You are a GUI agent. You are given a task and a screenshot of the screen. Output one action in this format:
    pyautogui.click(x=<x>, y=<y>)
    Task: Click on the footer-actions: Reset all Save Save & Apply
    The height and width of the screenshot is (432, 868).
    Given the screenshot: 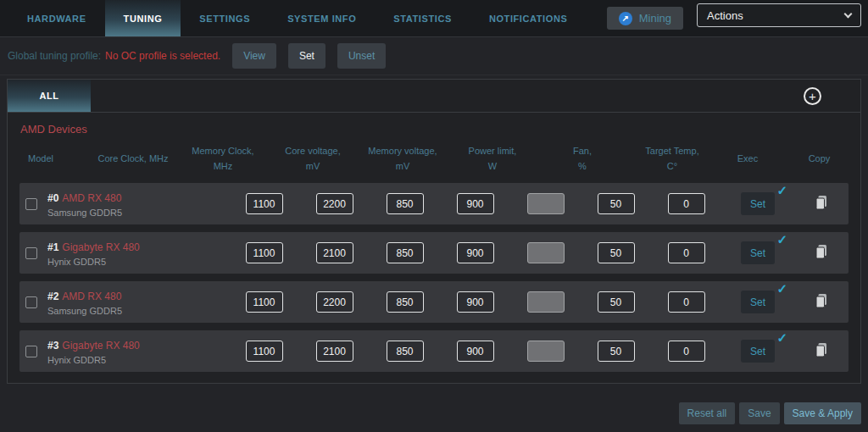 What is the action you would take?
    pyautogui.click(x=770, y=413)
    